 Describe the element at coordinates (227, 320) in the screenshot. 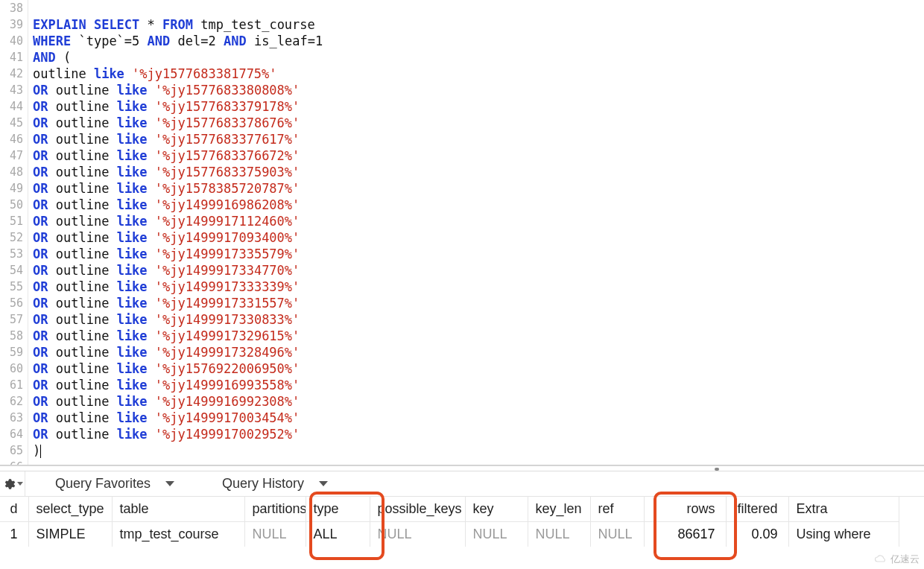

I see `string-token: '%jy1499917330833%'` at that location.